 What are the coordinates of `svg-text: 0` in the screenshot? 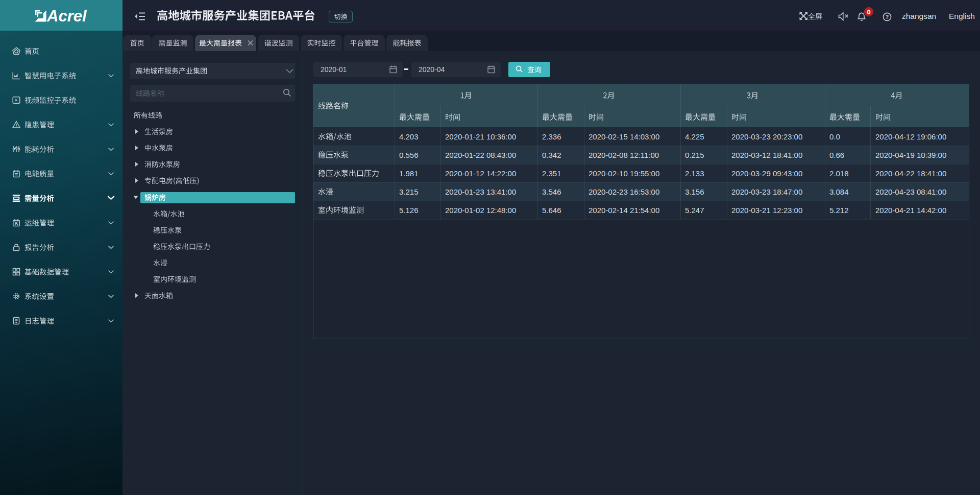 It's located at (869, 12).